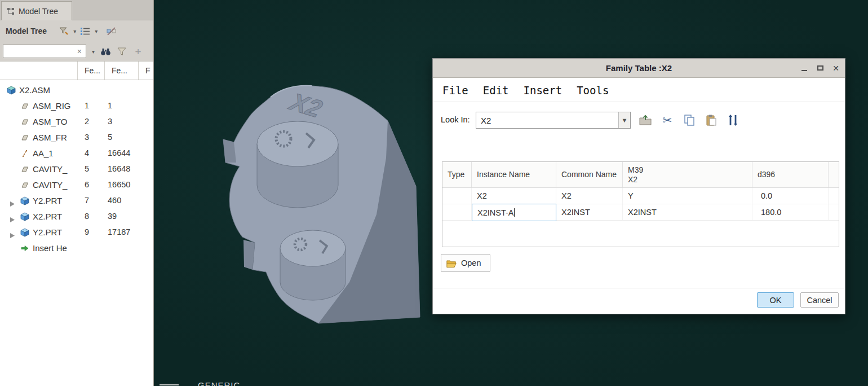  I want to click on tree-item-y2-prt-1: Y2.PRT 7 460, so click(77, 201).